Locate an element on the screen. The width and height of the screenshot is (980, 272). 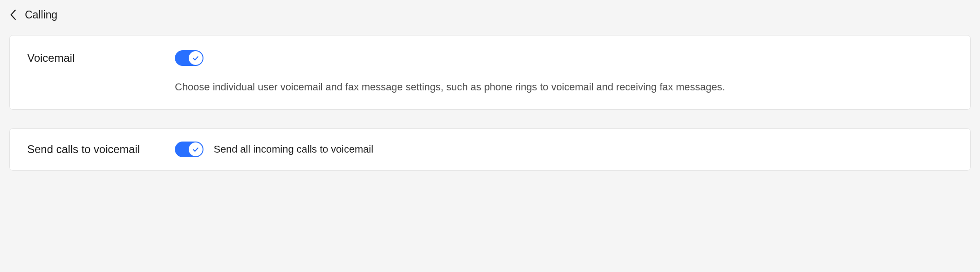
back-icon is located at coordinates (13, 15).